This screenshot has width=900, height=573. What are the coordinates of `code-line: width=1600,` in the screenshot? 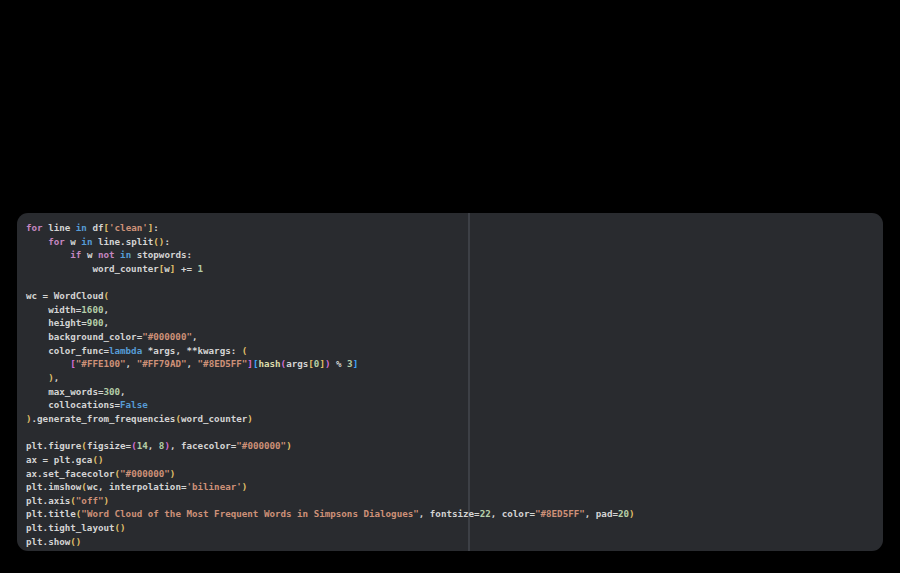 It's located at (452, 310).